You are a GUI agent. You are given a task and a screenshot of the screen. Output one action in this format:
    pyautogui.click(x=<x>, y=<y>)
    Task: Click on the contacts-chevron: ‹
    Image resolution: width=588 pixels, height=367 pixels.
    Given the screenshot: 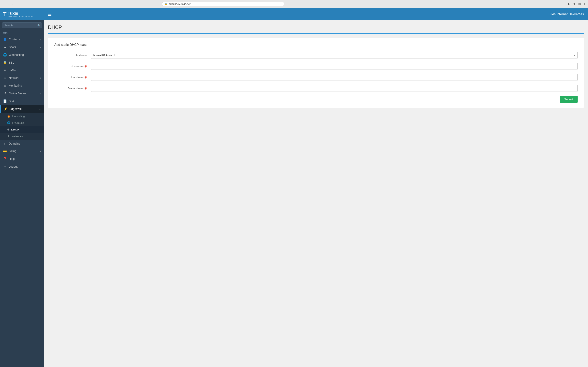 What is the action you would take?
    pyautogui.click(x=40, y=39)
    